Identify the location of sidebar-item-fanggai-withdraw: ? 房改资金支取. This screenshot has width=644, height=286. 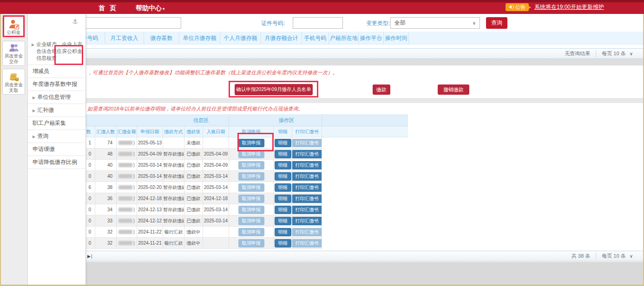
(14, 82).